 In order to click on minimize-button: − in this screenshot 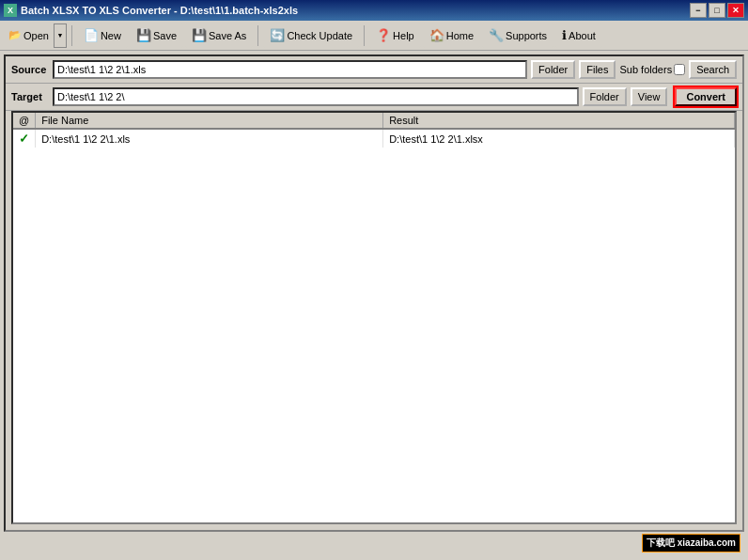, I will do `click(698, 10)`.